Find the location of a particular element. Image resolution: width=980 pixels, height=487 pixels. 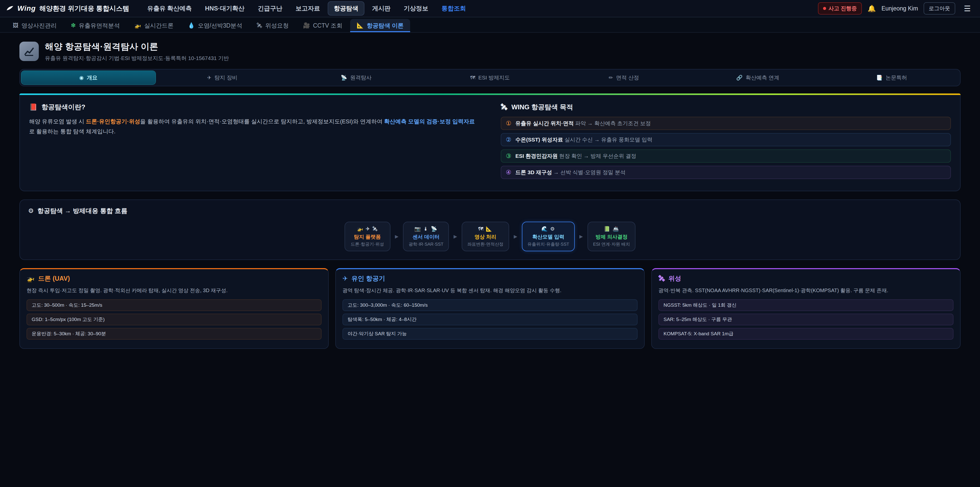

tab-label: 논문특허 is located at coordinates (896, 78).